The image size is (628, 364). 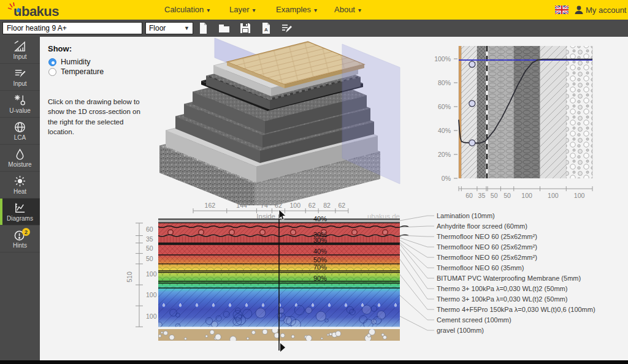 What do you see at coordinates (266, 28) in the screenshot?
I see `pdf-export-icon: A` at bounding box center [266, 28].